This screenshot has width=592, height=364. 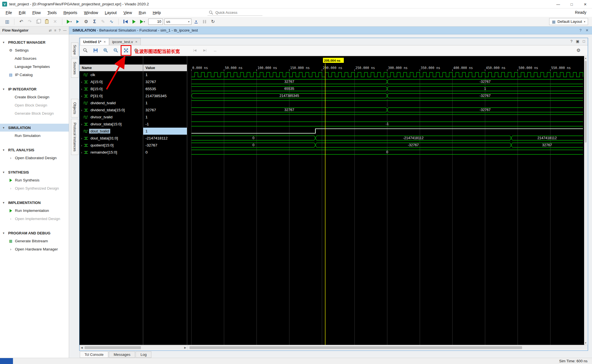 I want to click on menu-flow: Flow, so click(x=37, y=13).